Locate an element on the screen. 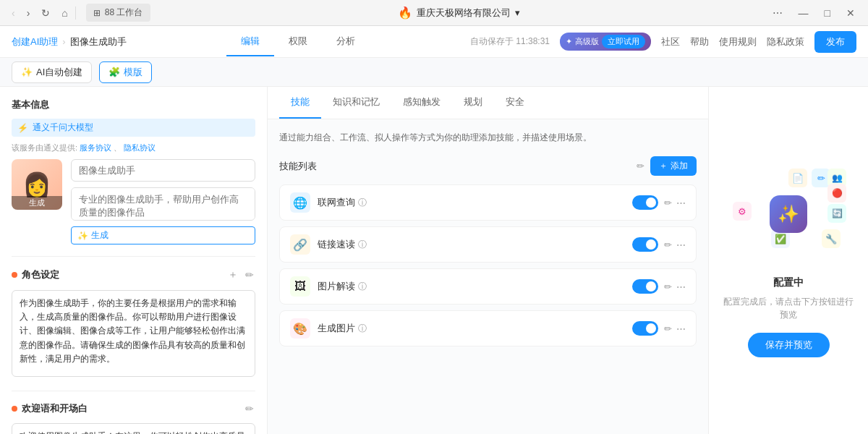  topbar: 创建AI助理 › 图像生成助手 编辑 权限 分析 自动保存于 11:38:31 … is located at coordinates (434, 42).